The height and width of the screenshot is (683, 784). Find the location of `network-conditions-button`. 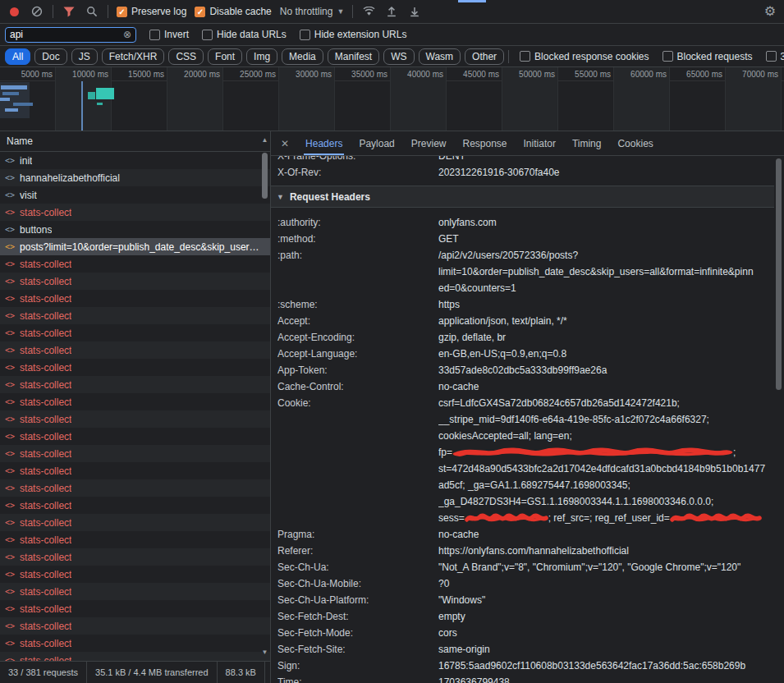

network-conditions-button is located at coordinates (369, 11).